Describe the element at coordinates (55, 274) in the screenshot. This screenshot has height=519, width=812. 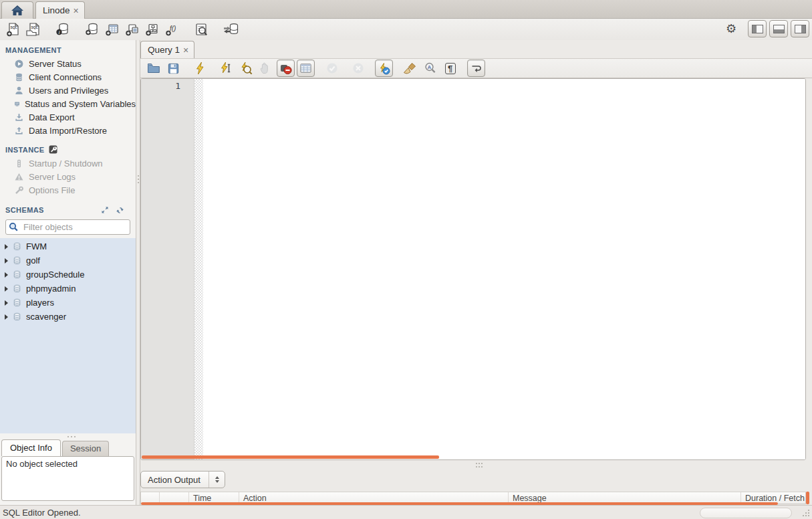
I see `schema-label: groupSchedule` at that location.